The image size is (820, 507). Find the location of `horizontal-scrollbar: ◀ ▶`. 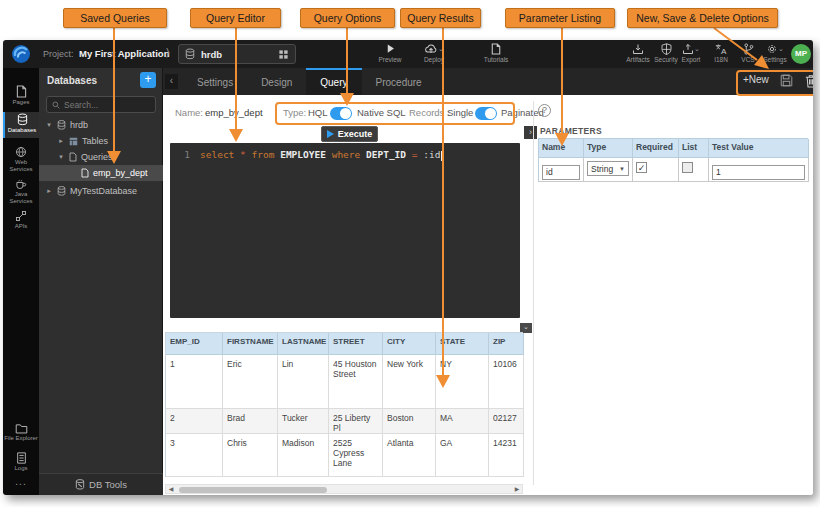

horizontal-scrollbar: ◀ ▶ is located at coordinates (344, 489).